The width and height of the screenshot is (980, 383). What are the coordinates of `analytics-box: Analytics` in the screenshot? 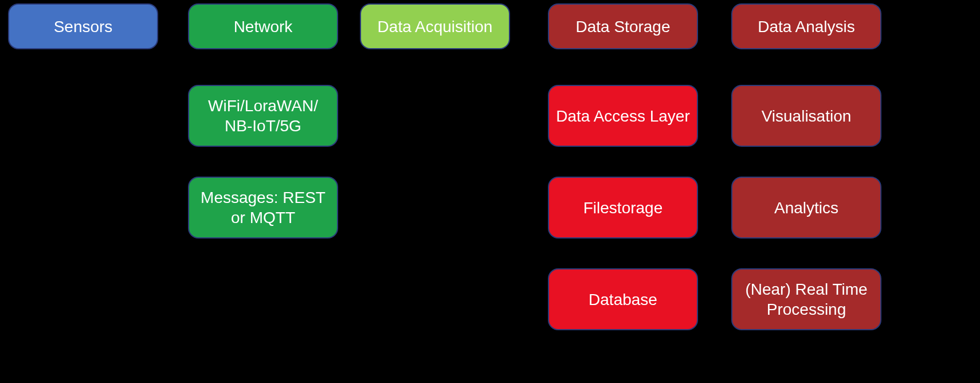 It's located at (806, 208).